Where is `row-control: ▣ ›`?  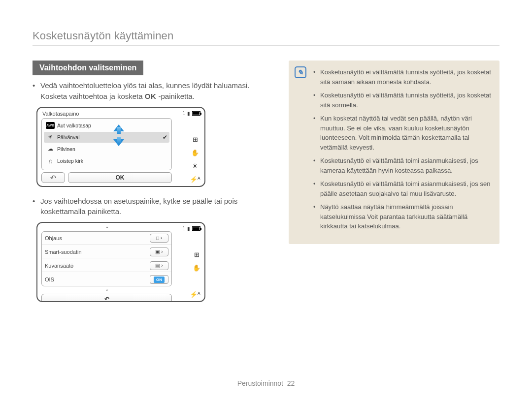 row-control: ▣ › is located at coordinates (159, 252).